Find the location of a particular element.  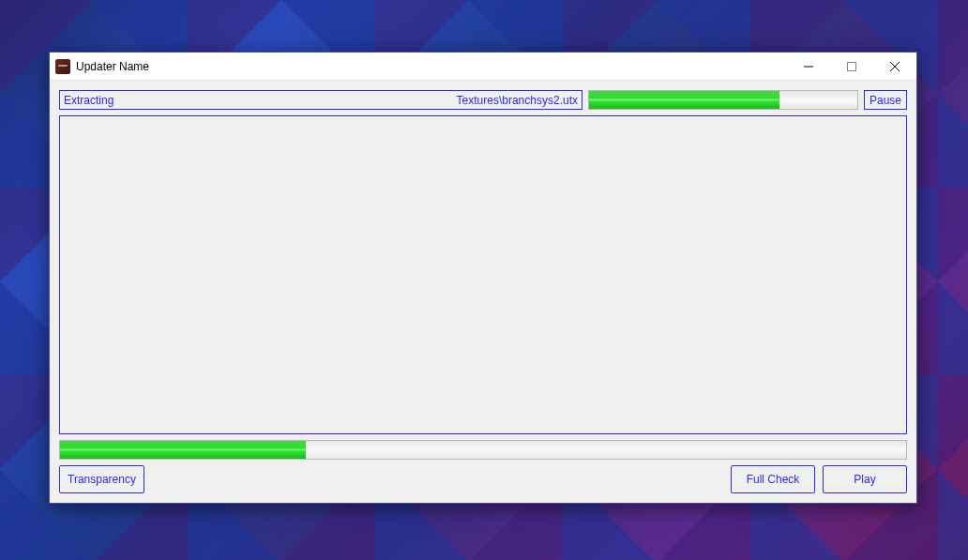

minimize-button is located at coordinates (809, 66).